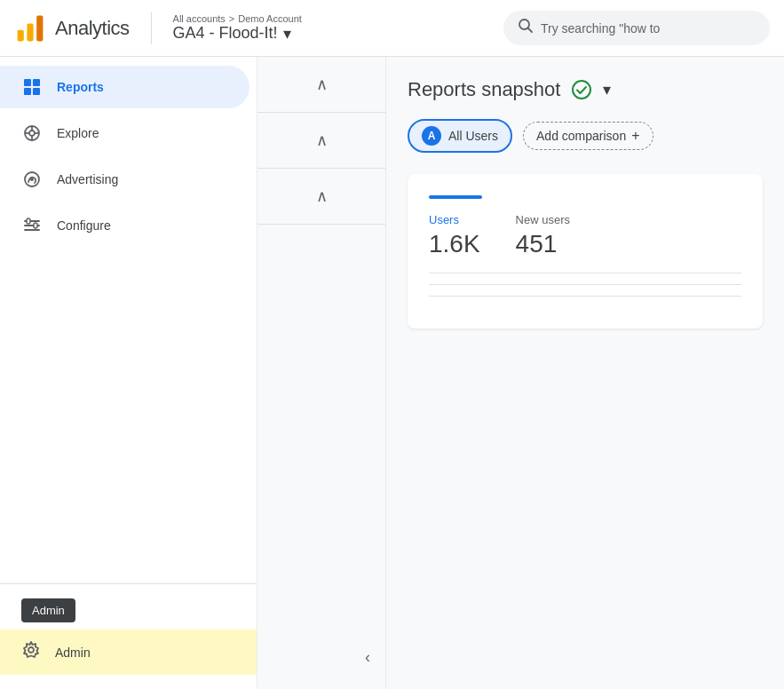  What do you see at coordinates (588, 136) in the screenshot?
I see `add-comparison-button: Add comparison +` at bounding box center [588, 136].